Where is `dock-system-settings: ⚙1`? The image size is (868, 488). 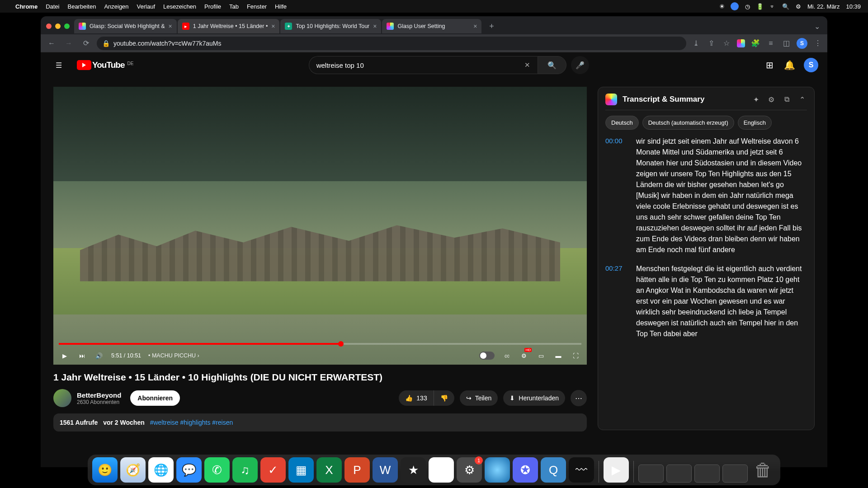
dock-system-settings: ⚙1 is located at coordinates (469, 470).